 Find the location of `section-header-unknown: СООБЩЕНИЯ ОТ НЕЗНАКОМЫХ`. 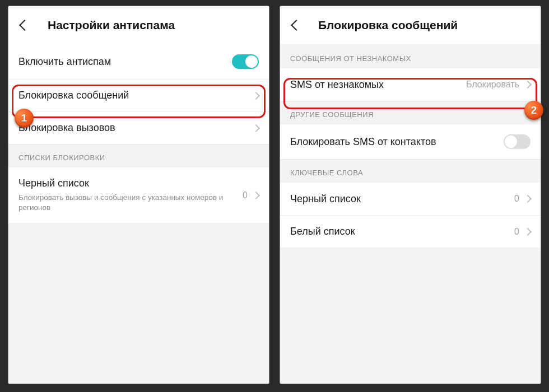

section-header-unknown: СООБЩЕНИЯ ОТ НЕЗНАКОМЫХ is located at coordinates (410, 56).